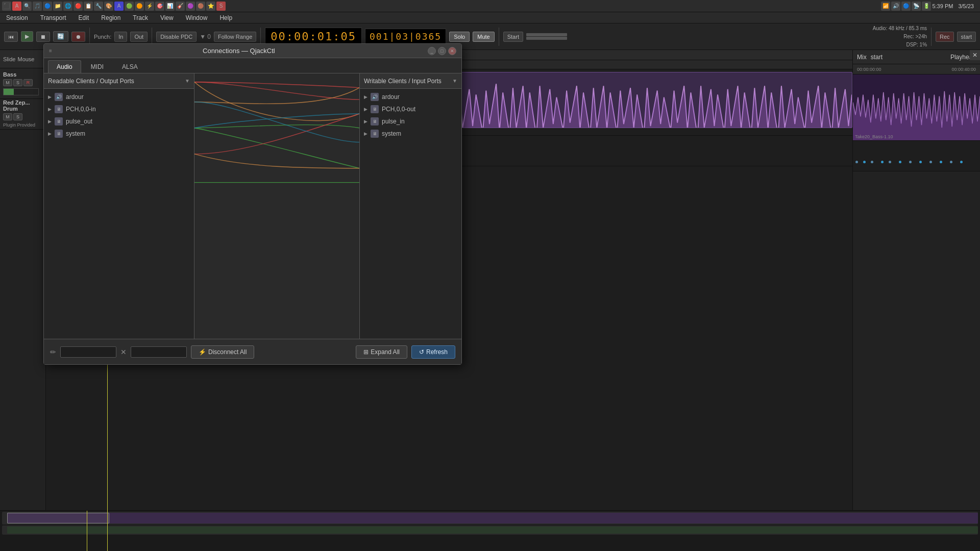 The image size is (980, 551). Describe the element at coordinates (167, 18) in the screenshot. I see `menu-view: View` at that location.